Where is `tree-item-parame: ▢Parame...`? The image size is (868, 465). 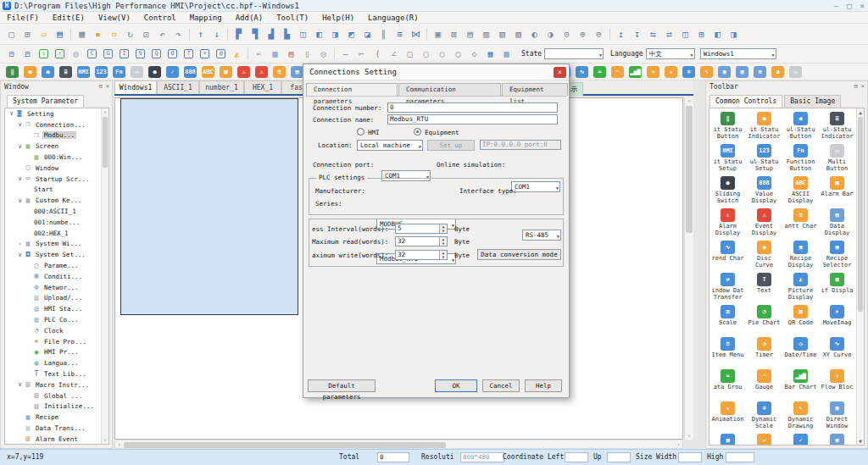
tree-item-parame: ▢Parame... is located at coordinates (57, 266).